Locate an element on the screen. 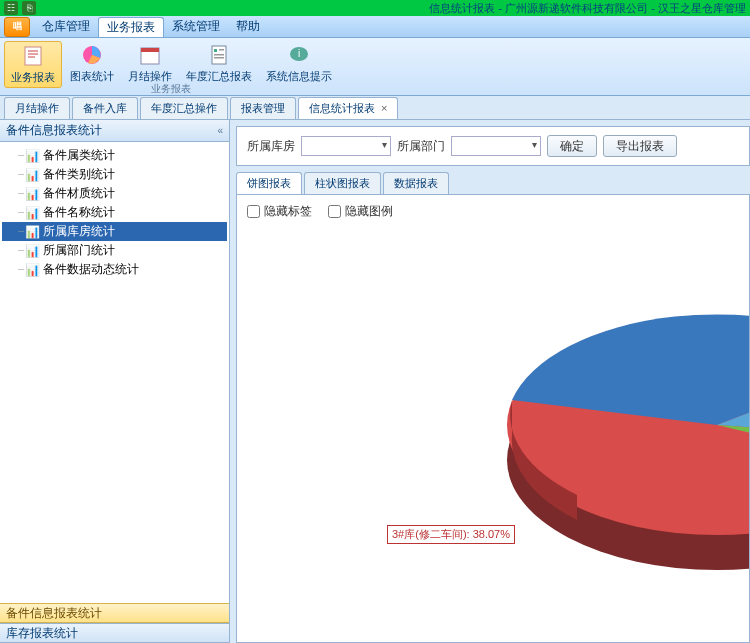  menubar: 唱 仓库管理 业务报表 系统管理 帮助 is located at coordinates (375, 27).